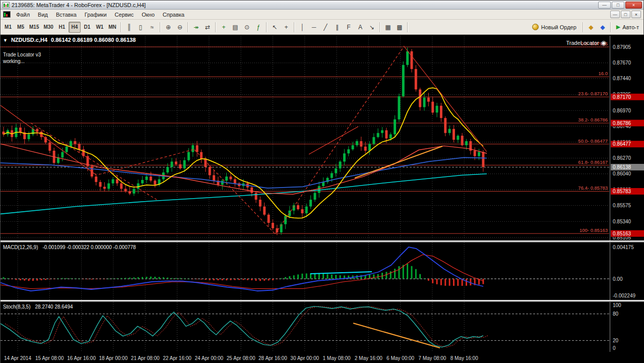 This screenshot has width=644, height=363. What do you see at coordinates (48, 27) in the screenshot?
I see `timeframe-m30: M30` at bounding box center [48, 27].